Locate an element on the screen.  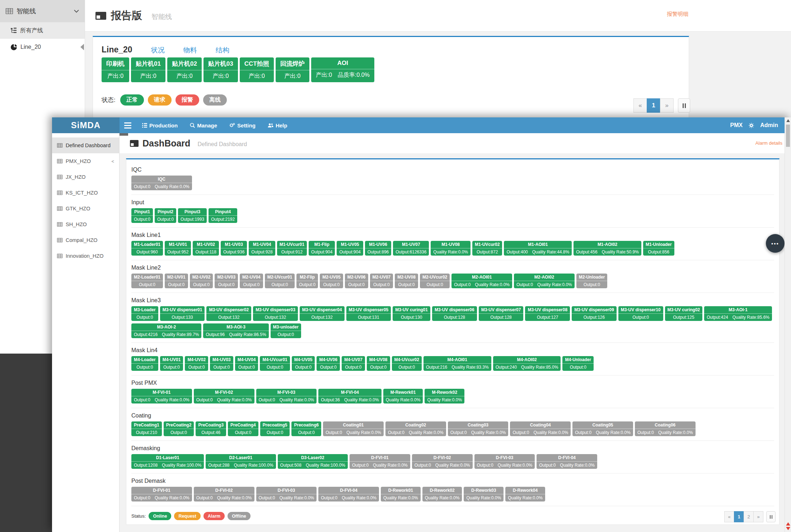
machine-tile: D-Rework01 Quality Rate:0.0% is located at coordinates (401, 494).